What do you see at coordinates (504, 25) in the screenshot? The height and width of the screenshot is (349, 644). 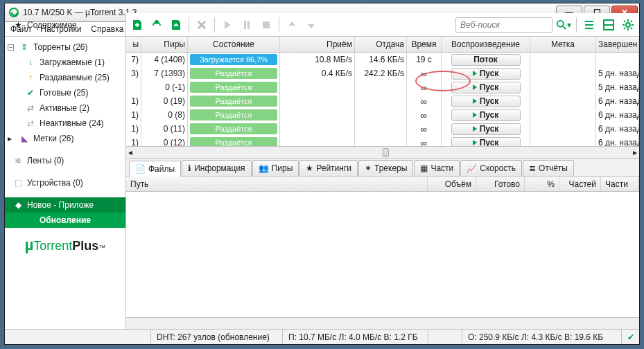 I see `search-input` at bounding box center [504, 25].